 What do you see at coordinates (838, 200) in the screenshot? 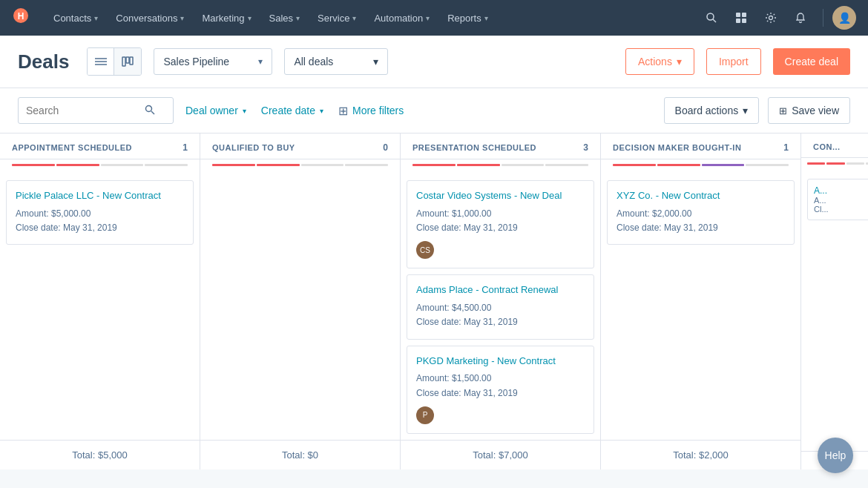
I see `partial-deal-card: A... A... Cl...` at bounding box center [838, 200].